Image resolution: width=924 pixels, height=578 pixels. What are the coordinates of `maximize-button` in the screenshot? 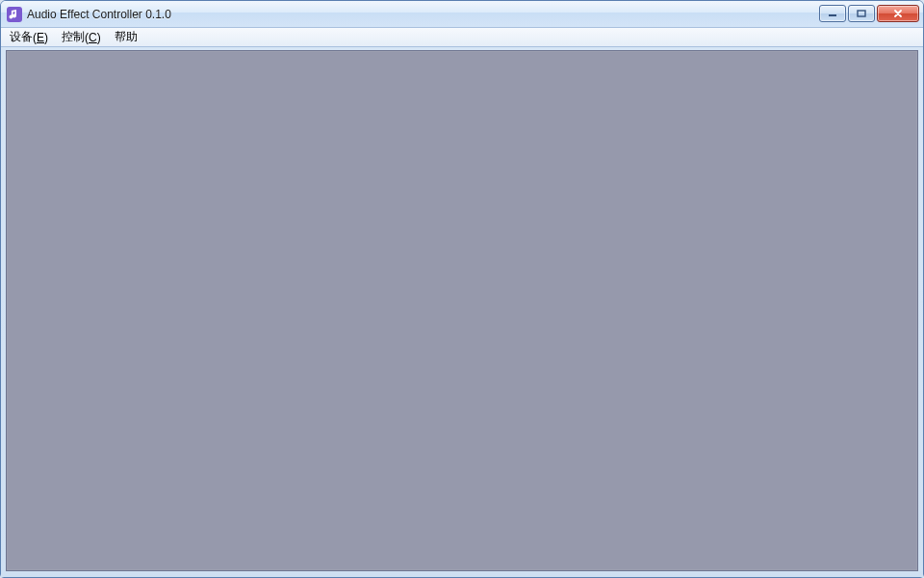 It's located at (861, 13).